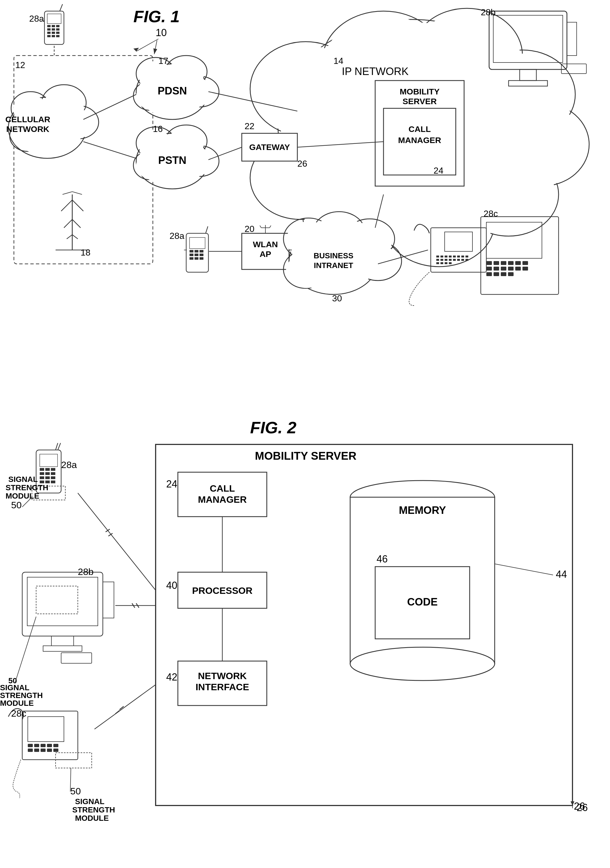 Image resolution: width=610 pixels, height=868 pixels. Describe the element at coordinates (491, 214) in the screenshot. I see `ref-28c: 28c` at that location.